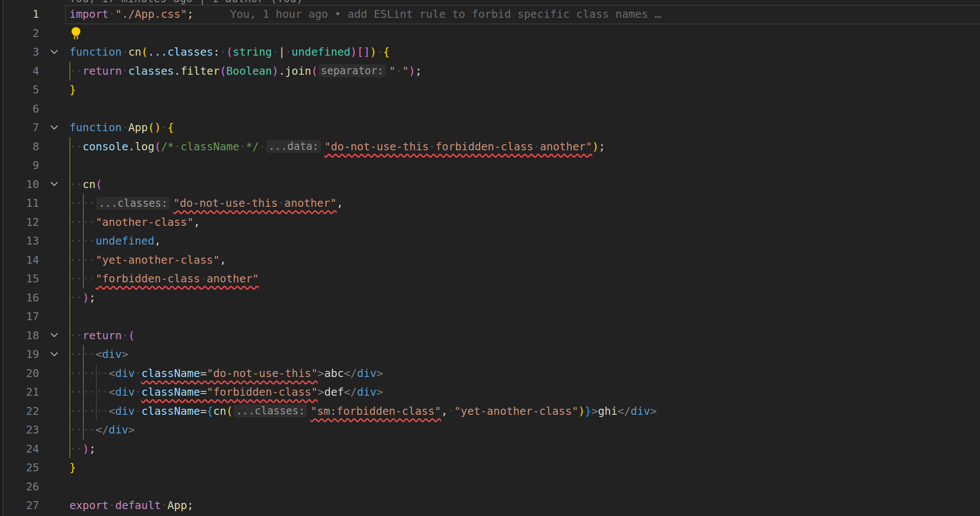 The width and height of the screenshot is (980, 516). I want to click on code-token: ······, so click(89, 374).